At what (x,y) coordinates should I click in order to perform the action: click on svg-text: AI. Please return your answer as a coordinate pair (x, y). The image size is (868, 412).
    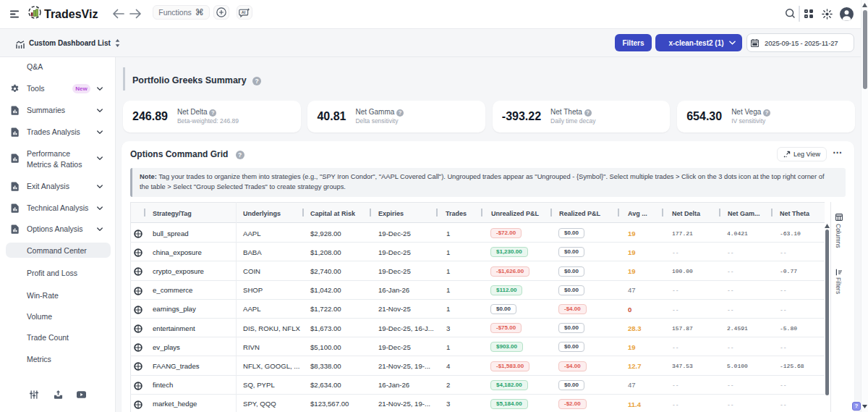
    Looking at the image, I should click on (244, 12).